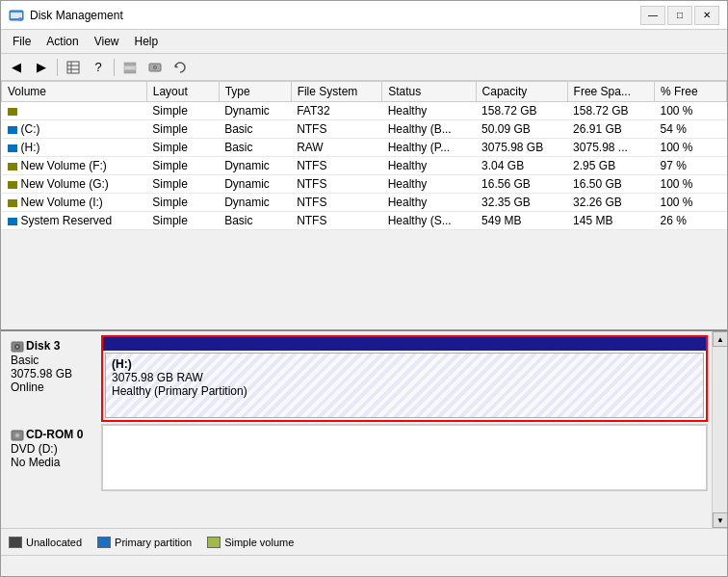 The image size is (728, 577). What do you see at coordinates (153, 542) in the screenshot?
I see `legend-primary-label: Primary partition` at bounding box center [153, 542].